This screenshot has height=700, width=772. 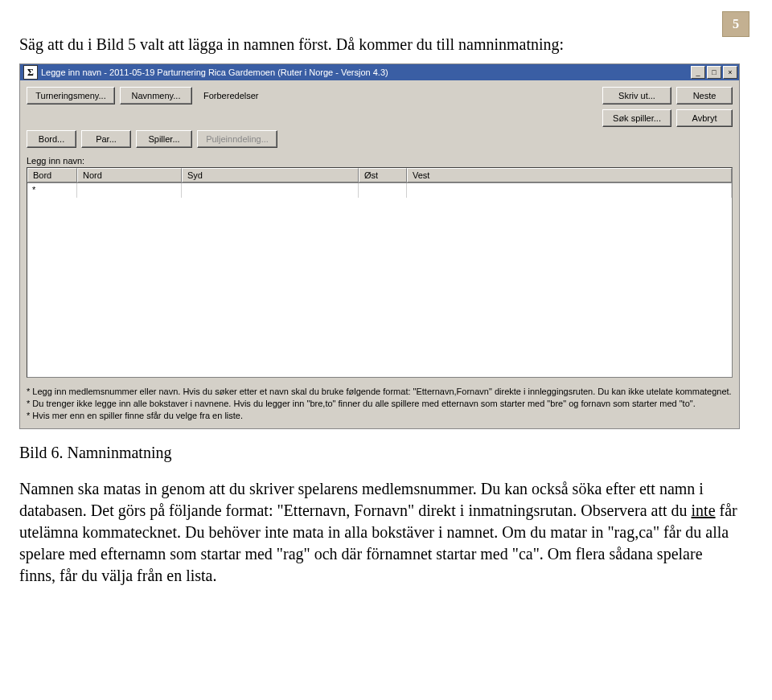 What do you see at coordinates (362, 500) in the screenshot?
I see `body-part-1: Namnen ska matas in genom att du skriver…` at bounding box center [362, 500].